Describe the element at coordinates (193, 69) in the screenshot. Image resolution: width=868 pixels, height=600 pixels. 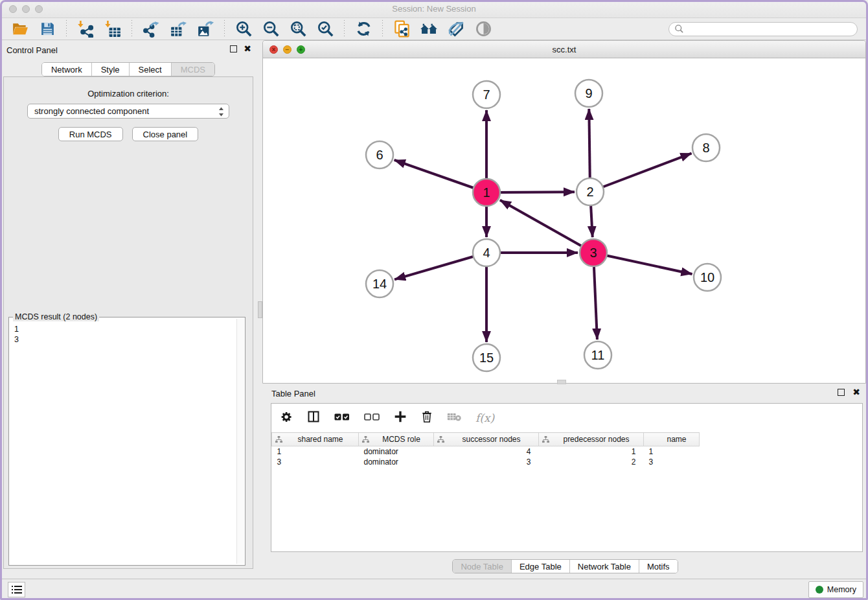
I see `tab-mcds: MCDS` at that location.